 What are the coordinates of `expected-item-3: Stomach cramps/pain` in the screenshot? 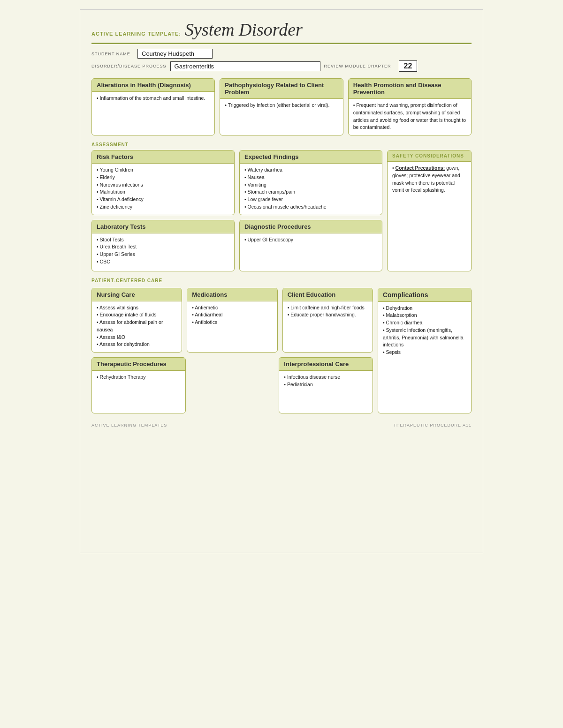 It's located at (311, 192).